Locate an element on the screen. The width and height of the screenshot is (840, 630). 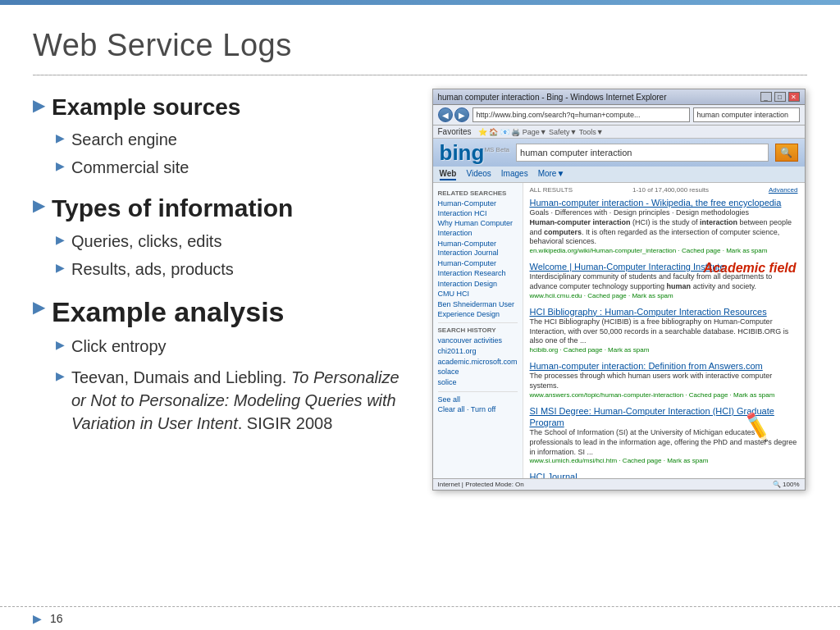
ie-titlebar: human computer interaction - Bing - Wind… is located at coordinates (619, 97).